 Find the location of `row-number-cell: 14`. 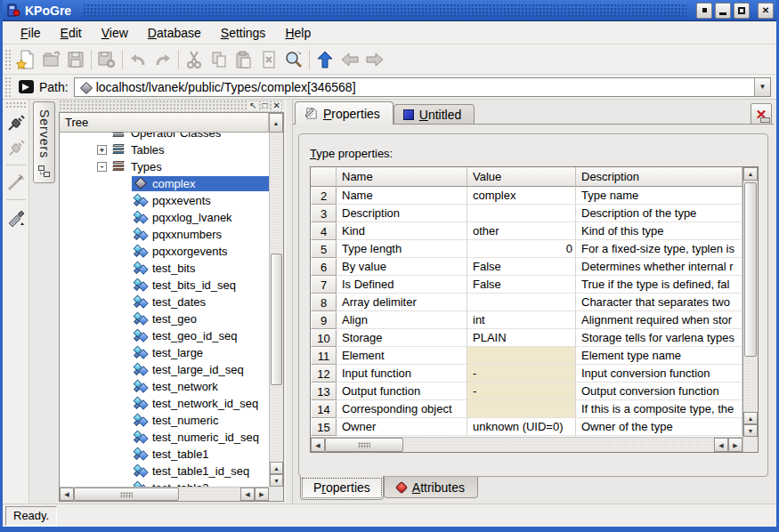

row-number-cell: 14 is located at coordinates (324, 409).